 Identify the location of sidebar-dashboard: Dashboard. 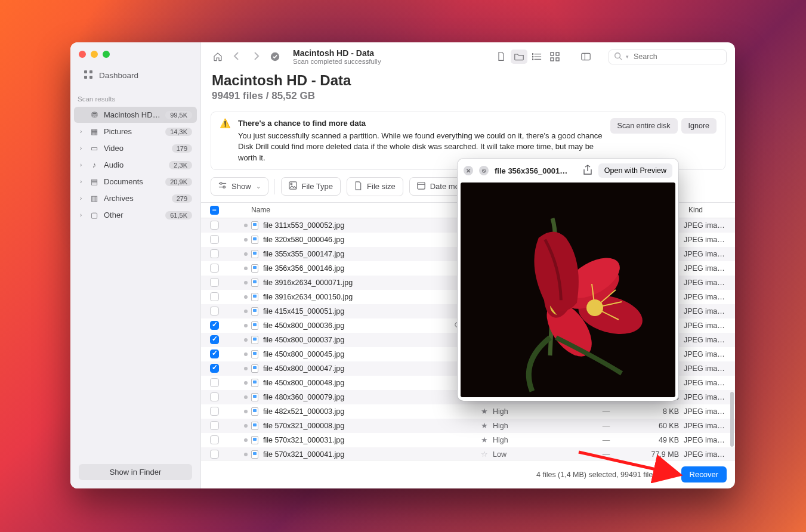
(135, 75).